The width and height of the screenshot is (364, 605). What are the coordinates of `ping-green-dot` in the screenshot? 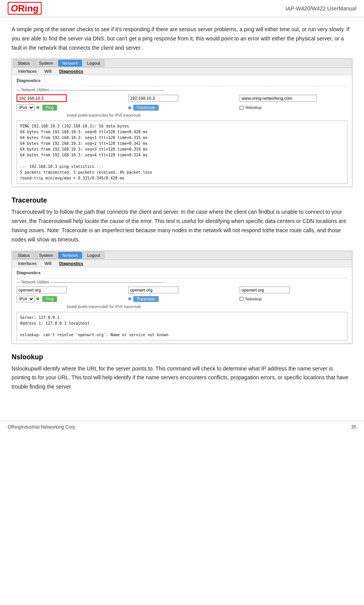 It's located at (38, 107).